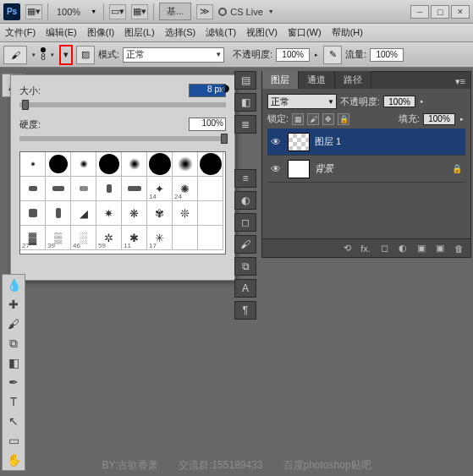 The height and width of the screenshot is (476, 473). What do you see at coordinates (245, 80) in the screenshot?
I see `mini-swatches-icon: ▤` at bounding box center [245, 80].